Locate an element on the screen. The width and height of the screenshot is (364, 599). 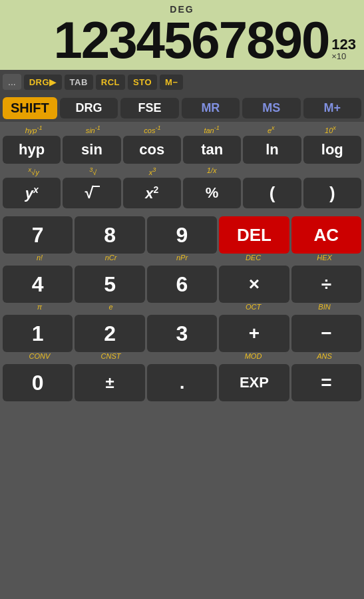
top-bar: ... DRG▶ TAB RCL STO M− is located at coordinates (182, 82).